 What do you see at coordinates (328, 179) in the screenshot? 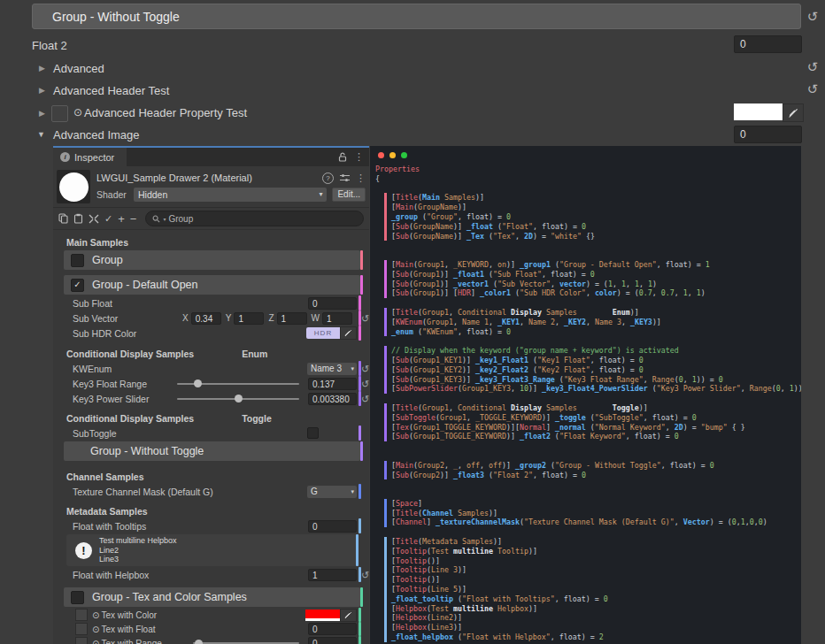
I see `help-icon: ?` at bounding box center [328, 179].